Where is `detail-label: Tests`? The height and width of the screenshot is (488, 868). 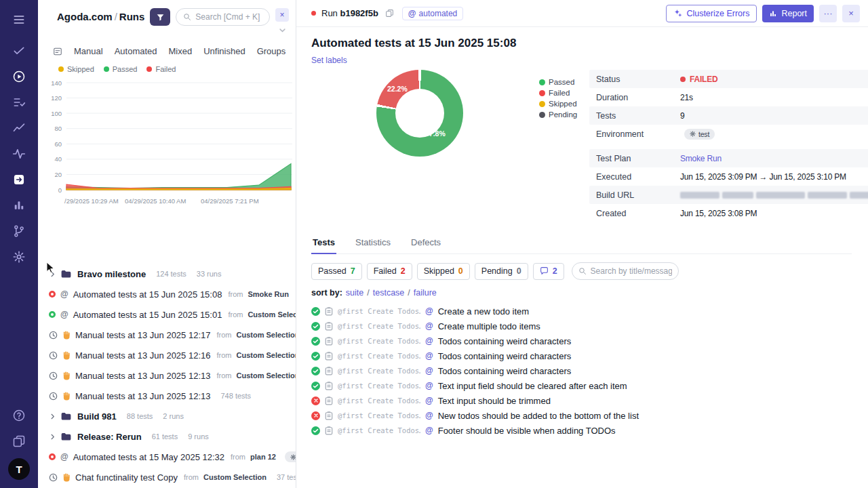
detail-label: Tests is located at coordinates (638, 116).